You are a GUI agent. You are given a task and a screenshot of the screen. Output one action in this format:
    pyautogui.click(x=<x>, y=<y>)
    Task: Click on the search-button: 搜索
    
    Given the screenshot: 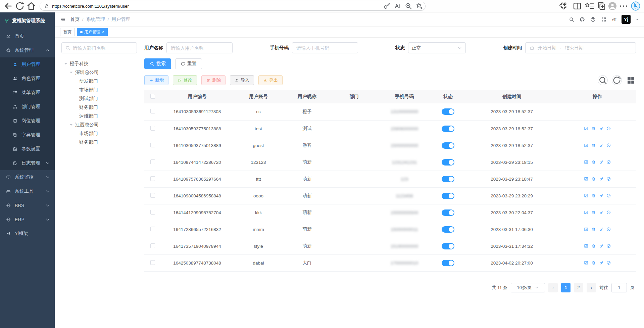 What is the action you would take?
    pyautogui.click(x=158, y=64)
    